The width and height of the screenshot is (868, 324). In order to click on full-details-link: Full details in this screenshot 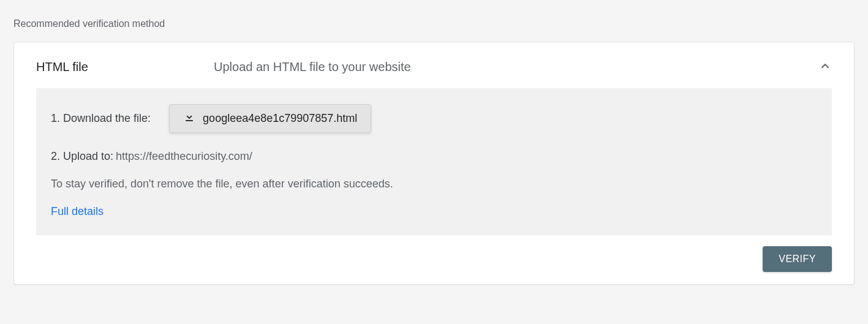, I will do `click(77, 212)`.